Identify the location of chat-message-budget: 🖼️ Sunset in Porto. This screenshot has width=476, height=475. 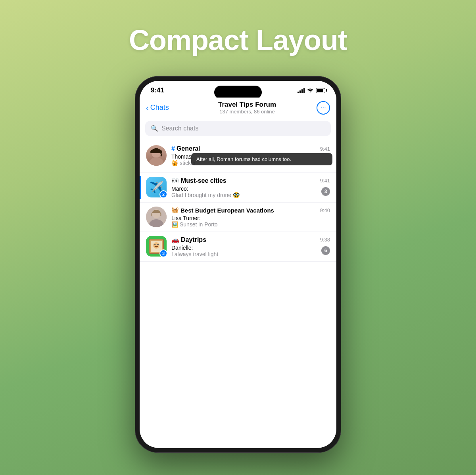
(251, 224).